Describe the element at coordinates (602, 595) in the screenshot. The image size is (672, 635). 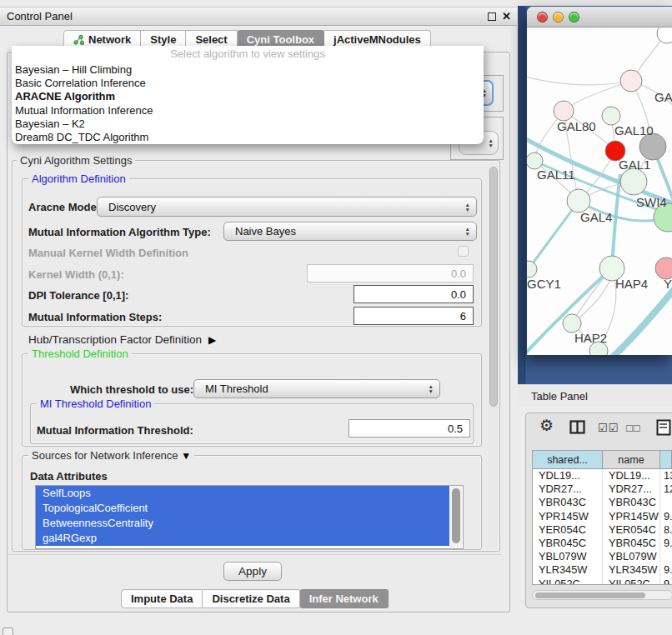
I see `table-horizontal-scrollbar` at that location.